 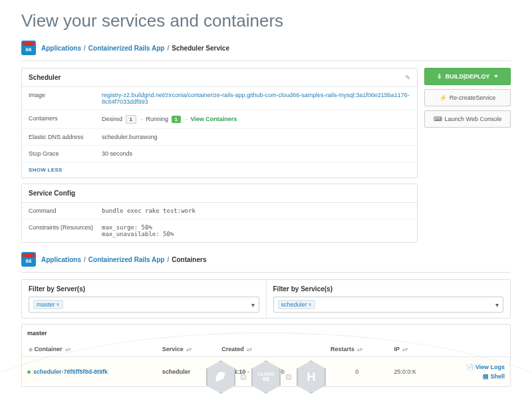 What do you see at coordinates (311, 377) in the screenshot?
I see `h-hex-icon: H` at bounding box center [311, 377].